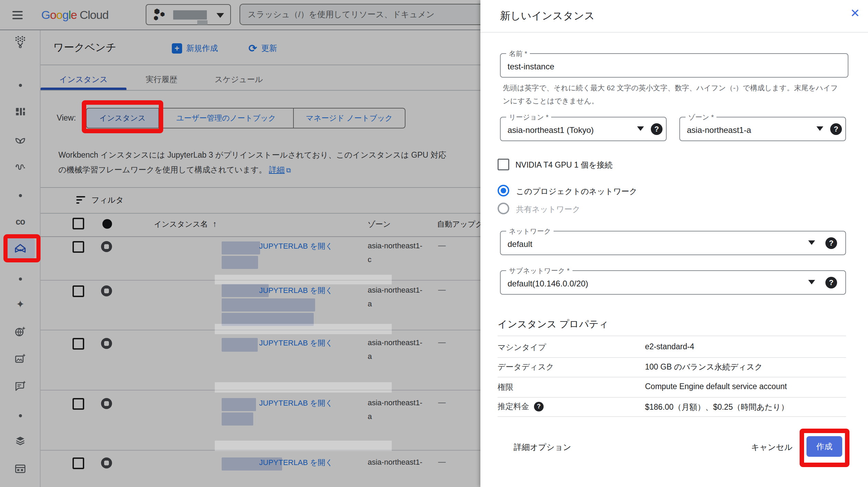 This screenshot has width=868, height=487. What do you see at coordinates (564, 165) in the screenshot?
I see `gpu-checkbox-label: NVIDIA T4 GPU 1 個を接続` at bounding box center [564, 165].